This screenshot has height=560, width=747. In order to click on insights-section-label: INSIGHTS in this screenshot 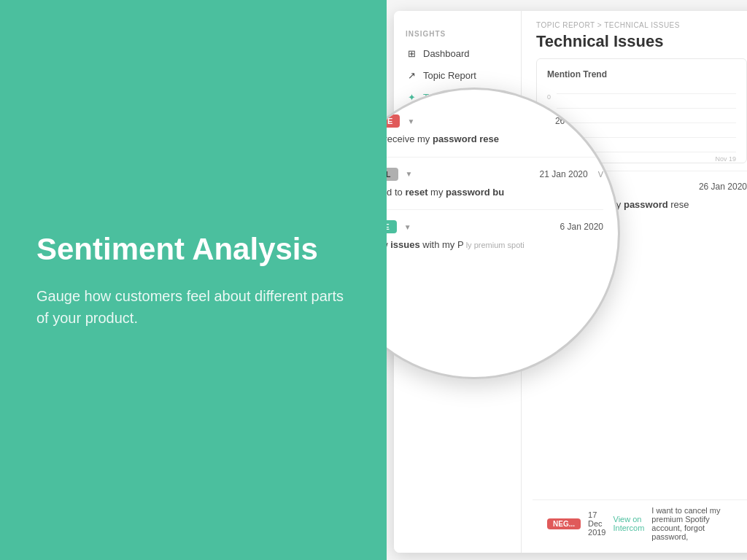, I will do `click(457, 32)`.